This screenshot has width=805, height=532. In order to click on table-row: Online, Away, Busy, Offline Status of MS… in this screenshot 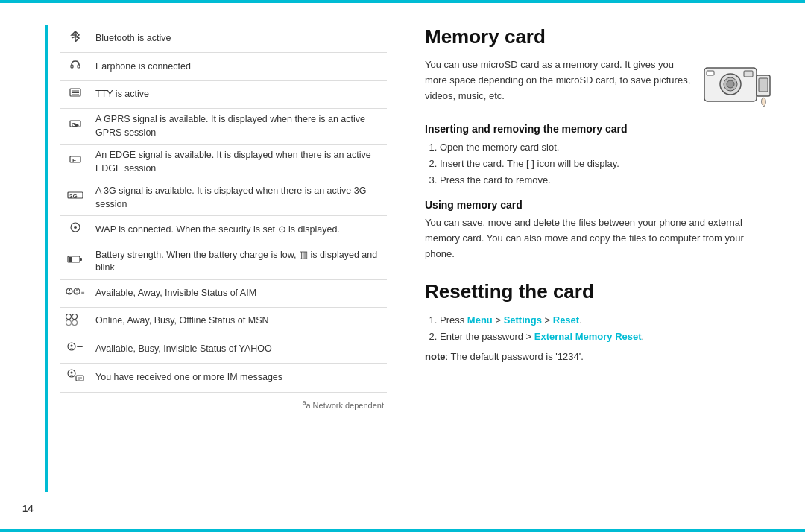, I will do `click(224, 320)`.